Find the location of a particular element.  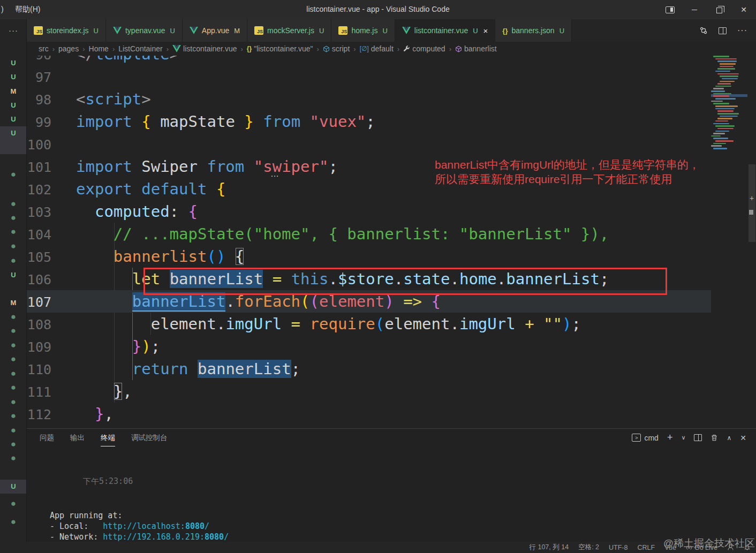

terminal-shell-selector: > cmd is located at coordinates (645, 438).